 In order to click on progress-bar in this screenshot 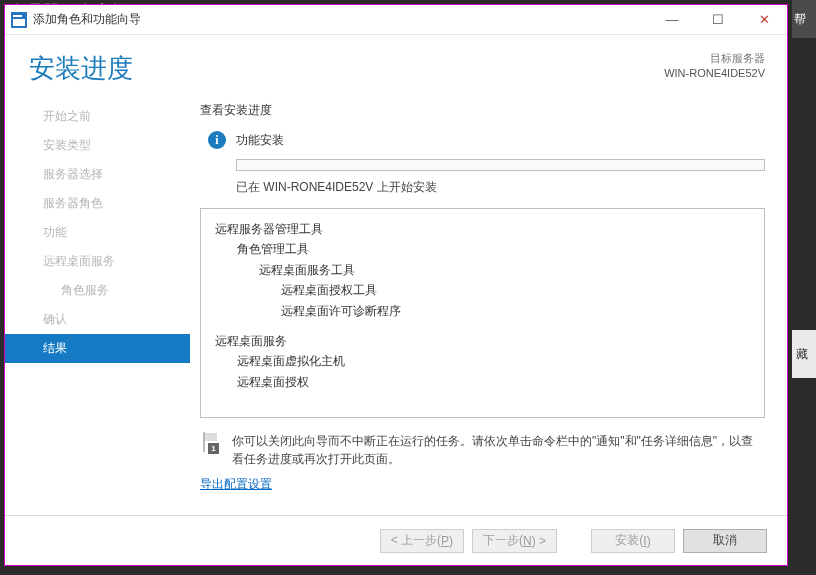, I will do `click(500, 165)`.